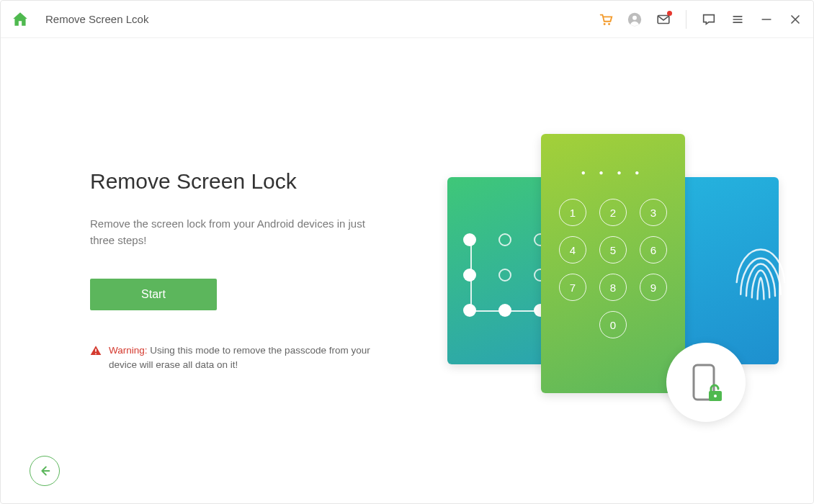  I want to click on titlebar: Remove Screen Lcok, so click(407, 19).